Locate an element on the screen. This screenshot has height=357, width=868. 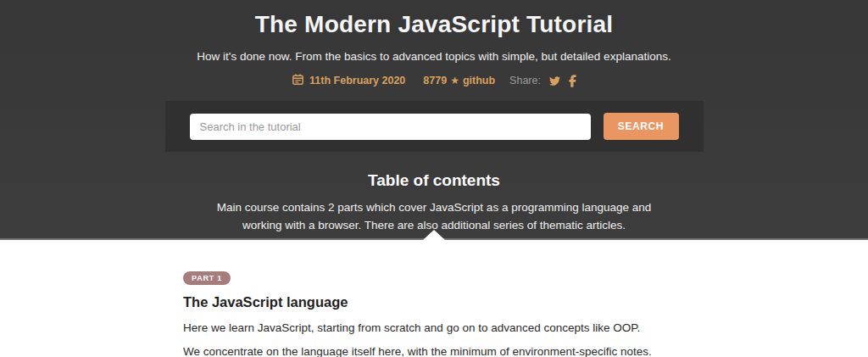
search-panel: SEARCH is located at coordinates (434, 126).